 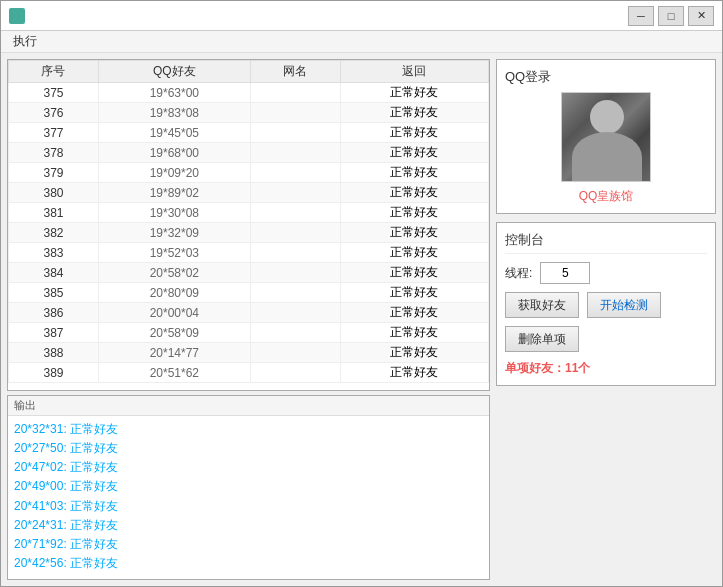 What do you see at coordinates (249, 273) in the screenshot?
I see `table-row: 384 20*58*02 正常好友` at bounding box center [249, 273].